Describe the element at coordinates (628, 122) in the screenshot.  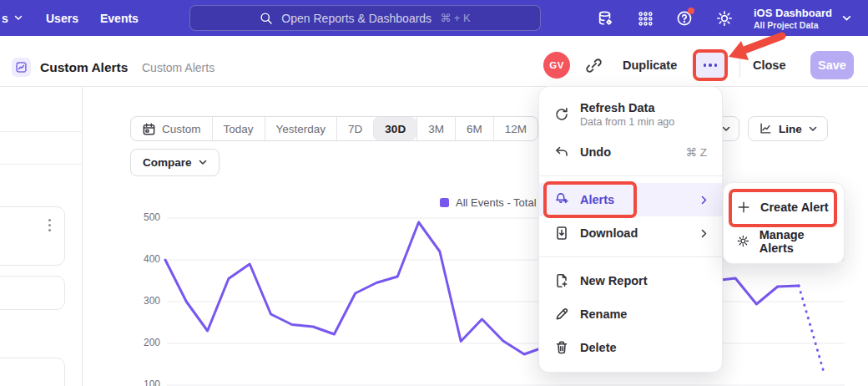
I see `refresh-status: Data from 1 min ago` at that location.